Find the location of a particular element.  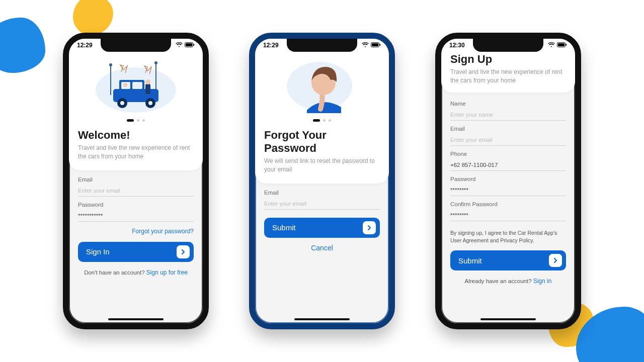

forgot-subtitle: We will send link to reset the password … is located at coordinates (322, 166).